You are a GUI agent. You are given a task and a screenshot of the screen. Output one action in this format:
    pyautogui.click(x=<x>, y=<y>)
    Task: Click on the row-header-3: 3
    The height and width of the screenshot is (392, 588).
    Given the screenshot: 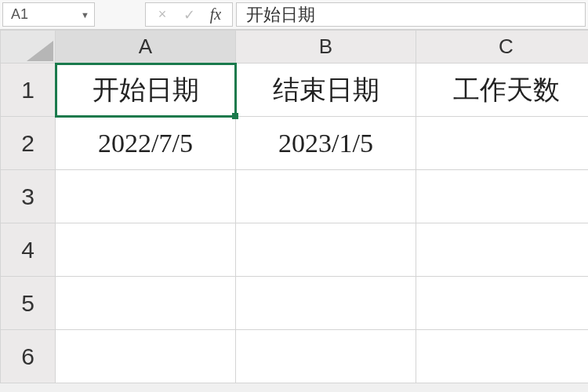 What is the action you would take?
    pyautogui.click(x=28, y=197)
    